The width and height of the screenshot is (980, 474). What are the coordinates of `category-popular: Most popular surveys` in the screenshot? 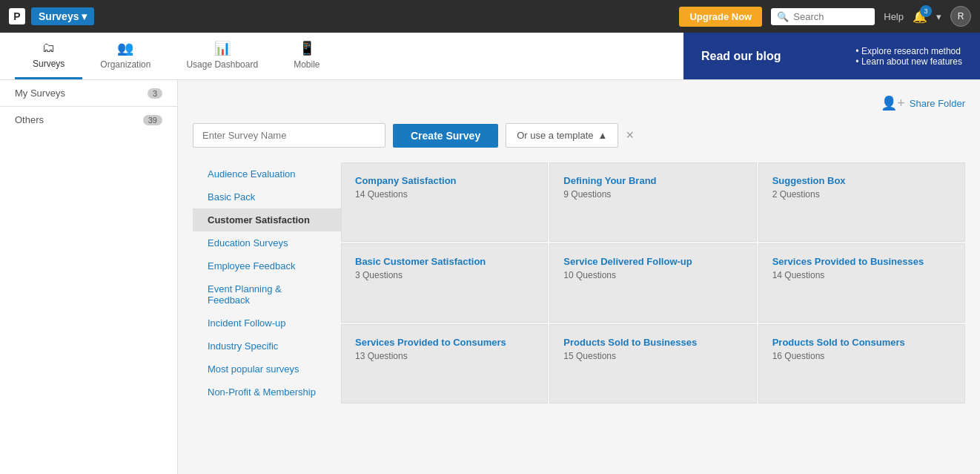 It's located at (267, 369).